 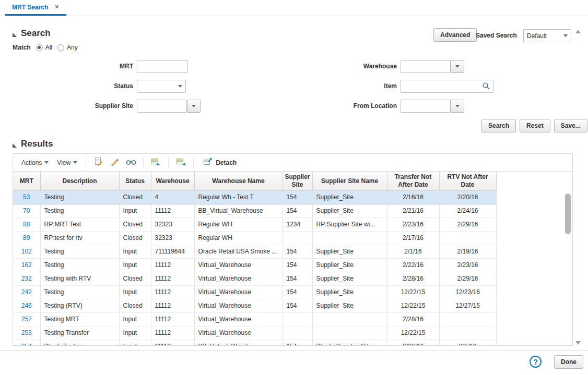 What do you see at coordinates (255, 197) in the screenshot?
I see `table-row: 53TestingClosed4Regular Wh - Test T154Su…` at bounding box center [255, 197].